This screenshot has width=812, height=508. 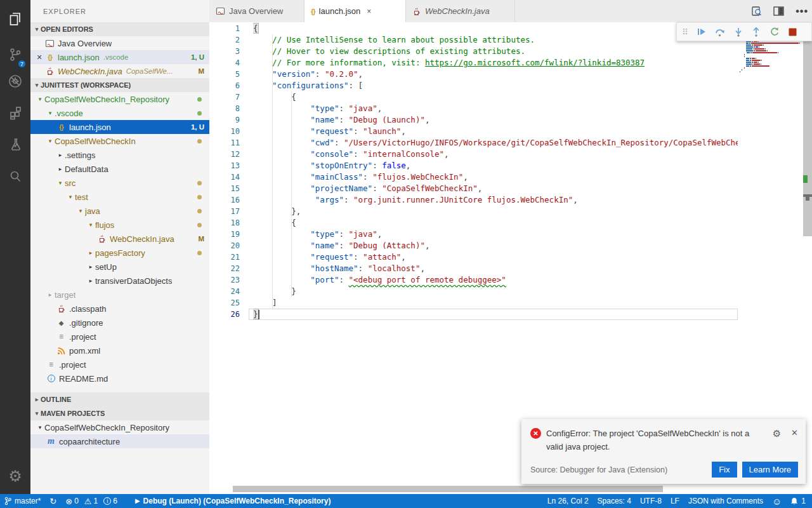 I want to click on step-out-button, so click(x=756, y=32).